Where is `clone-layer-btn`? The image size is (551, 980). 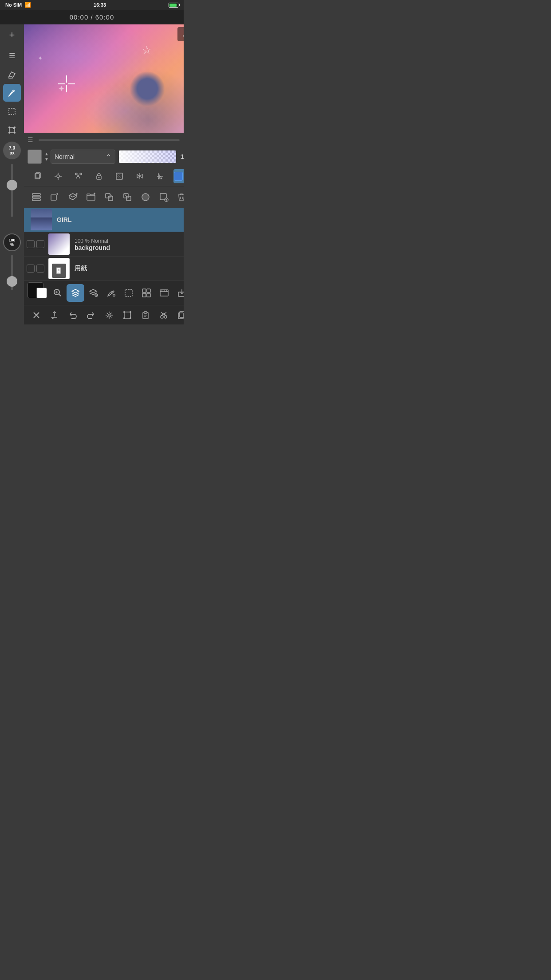
clone-layer-btn is located at coordinates (164, 197).